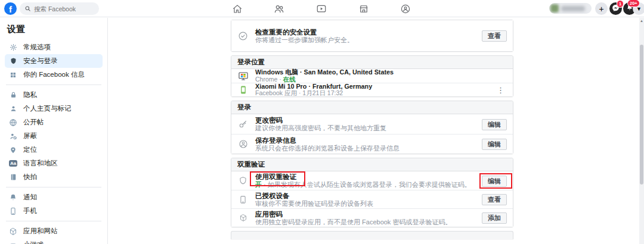 The width and height of the screenshot is (644, 244). Describe the element at coordinates (54, 211) in the screenshot. I see `sidebar-item-phone: 手机` at that location.